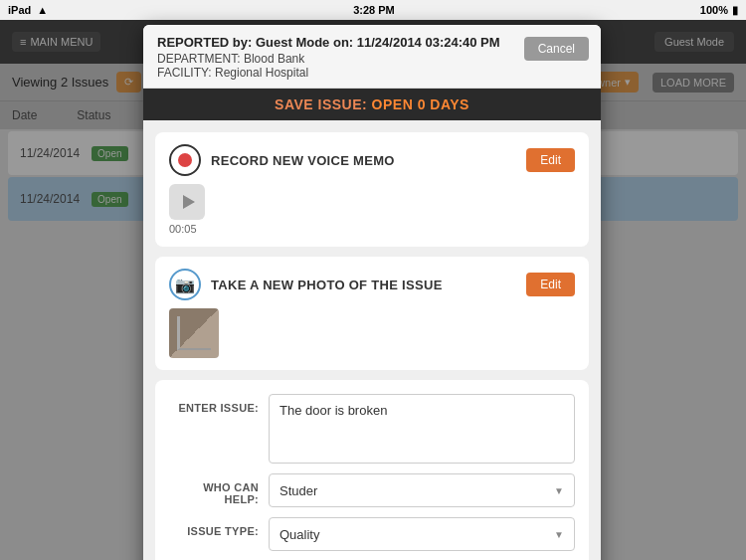  I want to click on issue-type-value: Quality, so click(299, 535).